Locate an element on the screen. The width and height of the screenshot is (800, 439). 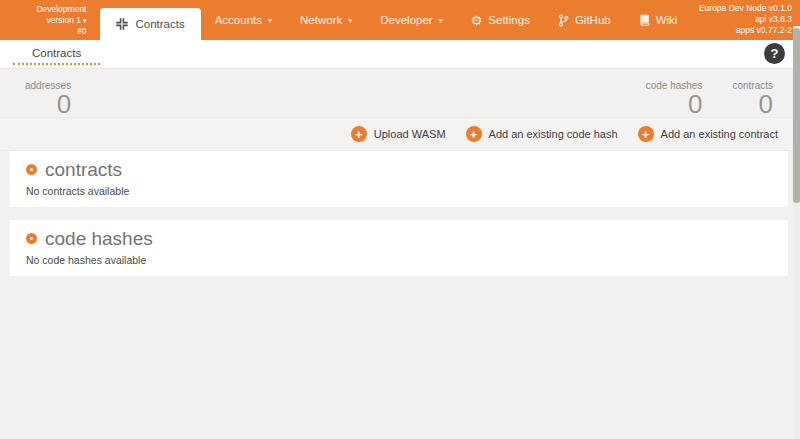
empty-message: No contracts available is located at coordinates (399, 191).